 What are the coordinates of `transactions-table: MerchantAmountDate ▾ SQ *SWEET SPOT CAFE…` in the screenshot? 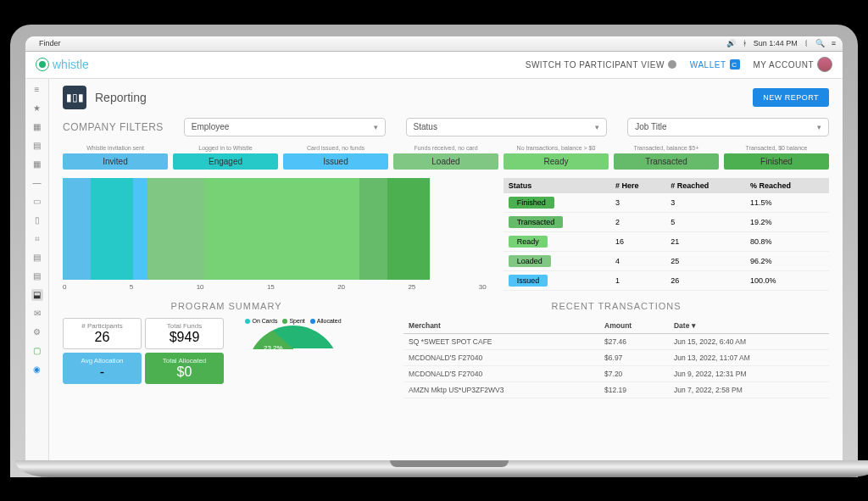 It's located at (616, 358).